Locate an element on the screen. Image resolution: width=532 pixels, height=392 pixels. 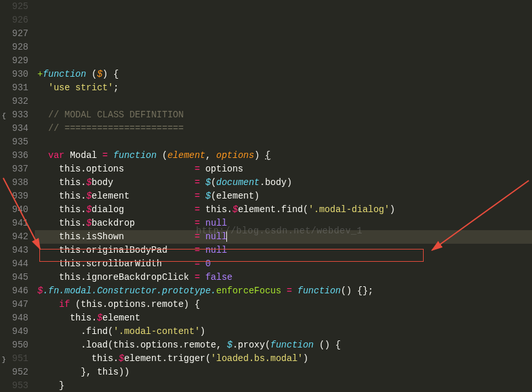
fold-marker: { is located at coordinates (4, 116).